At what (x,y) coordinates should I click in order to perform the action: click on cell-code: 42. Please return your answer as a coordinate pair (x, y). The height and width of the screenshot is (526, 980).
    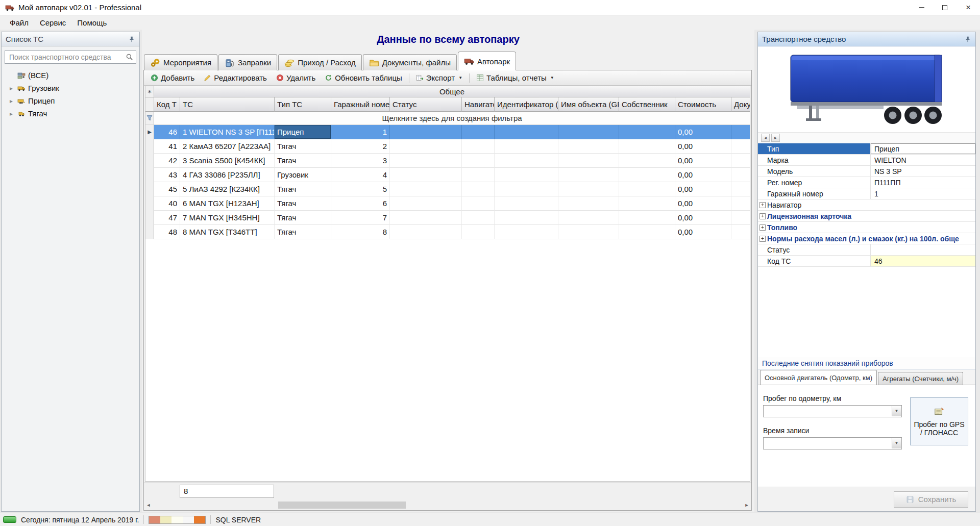
    Looking at the image, I should click on (167, 161).